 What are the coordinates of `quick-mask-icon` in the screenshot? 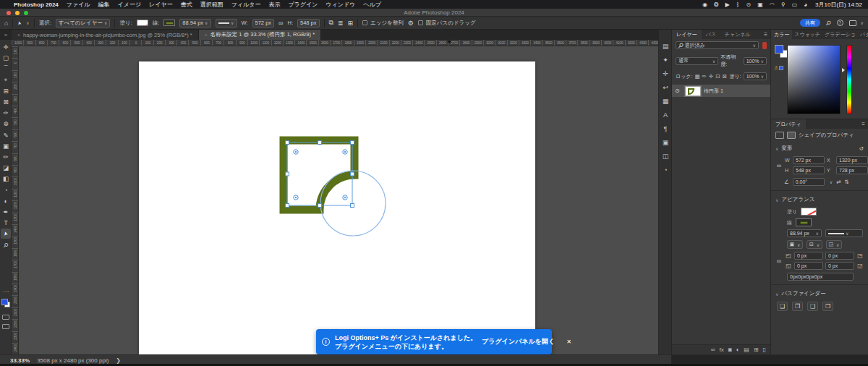 It's located at (6, 317).